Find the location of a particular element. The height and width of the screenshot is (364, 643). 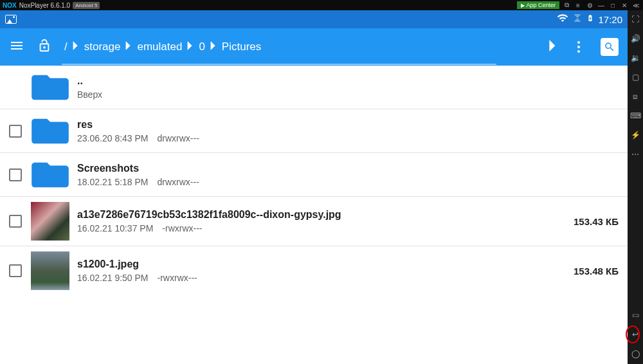

rocket-icon: ⚡ is located at coordinates (635, 135).